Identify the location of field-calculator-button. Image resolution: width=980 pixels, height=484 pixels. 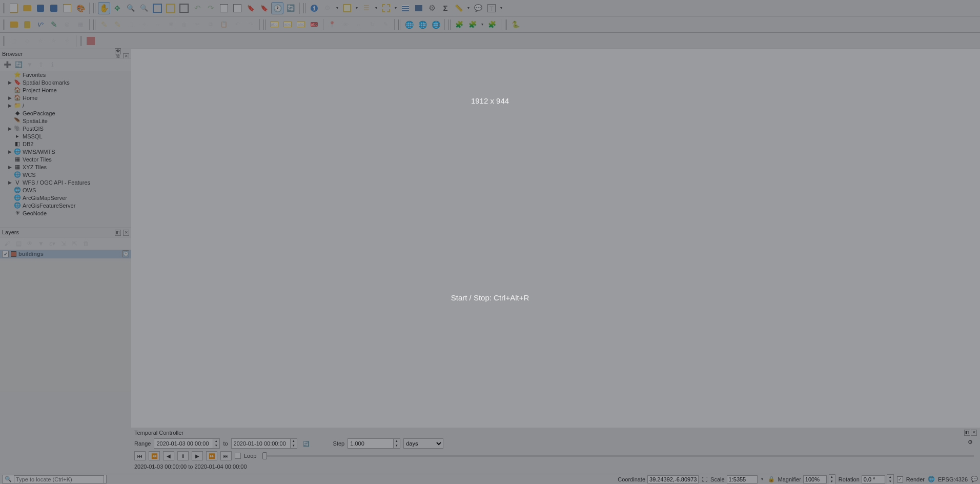
(419, 8).